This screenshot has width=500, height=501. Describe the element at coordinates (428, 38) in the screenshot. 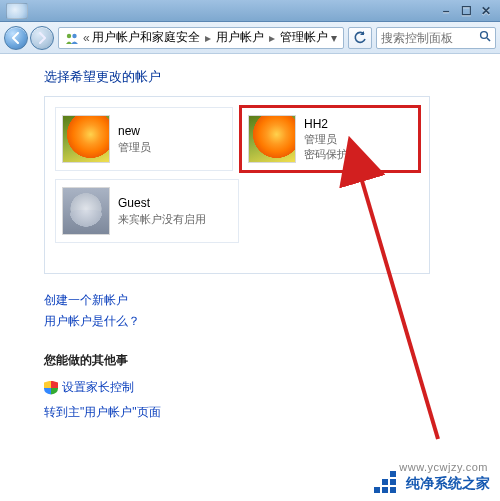

I see `search-input` at that location.